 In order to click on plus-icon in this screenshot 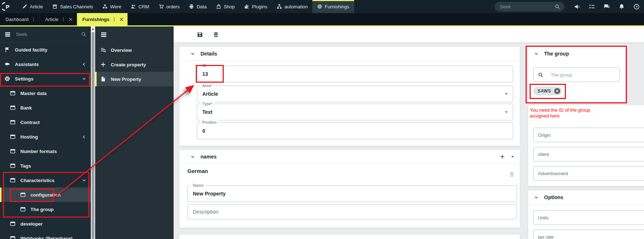, I will do `click(103, 65)`.